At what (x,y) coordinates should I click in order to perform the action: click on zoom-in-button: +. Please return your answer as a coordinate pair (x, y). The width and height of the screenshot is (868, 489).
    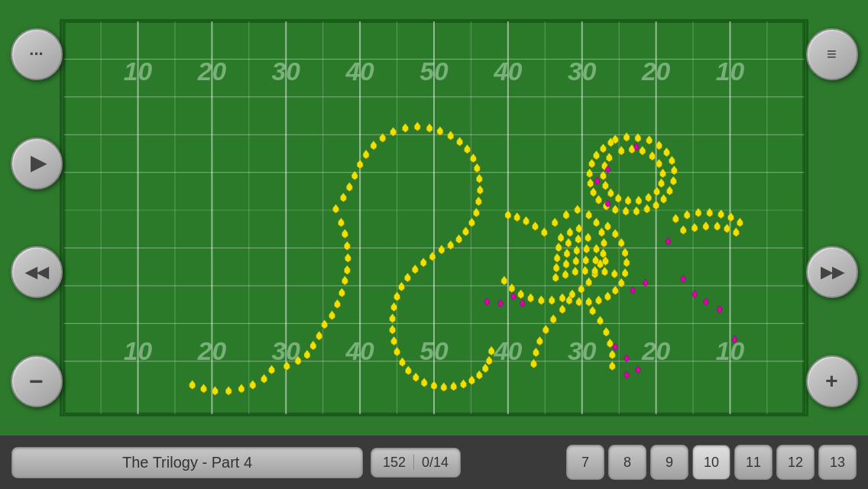
    Looking at the image, I should click on (832, 381).